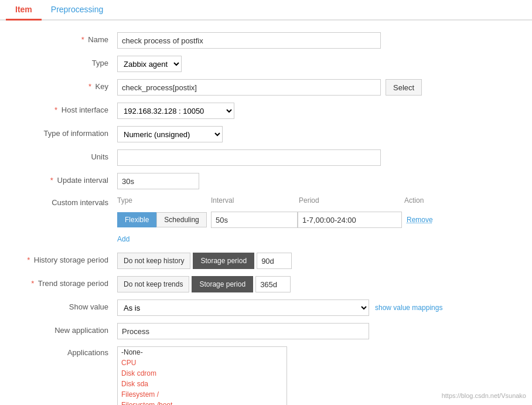 This screenshot has width=532, height=405. What do you see at coordinates (264, 261) in the screenshot?
I see `history-storage-row: * History storage period Do not keep his…` at bounding box center [264, 261].